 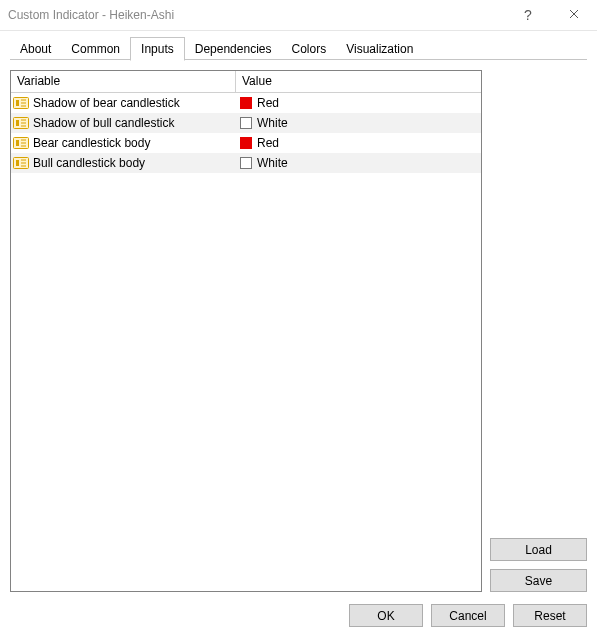 What do you see at coordinates (308, 49) in the screenshot?
I see `tab-colors: Colors` at bounding box center [308, 49].